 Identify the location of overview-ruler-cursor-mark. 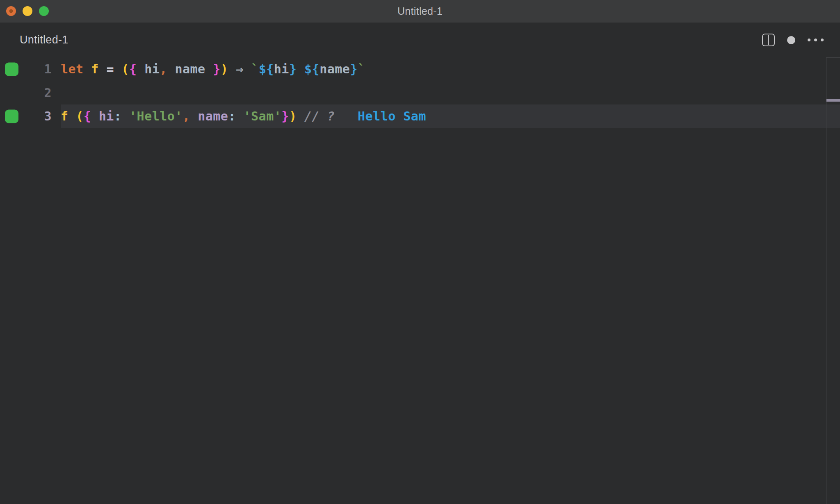
(833, 100).